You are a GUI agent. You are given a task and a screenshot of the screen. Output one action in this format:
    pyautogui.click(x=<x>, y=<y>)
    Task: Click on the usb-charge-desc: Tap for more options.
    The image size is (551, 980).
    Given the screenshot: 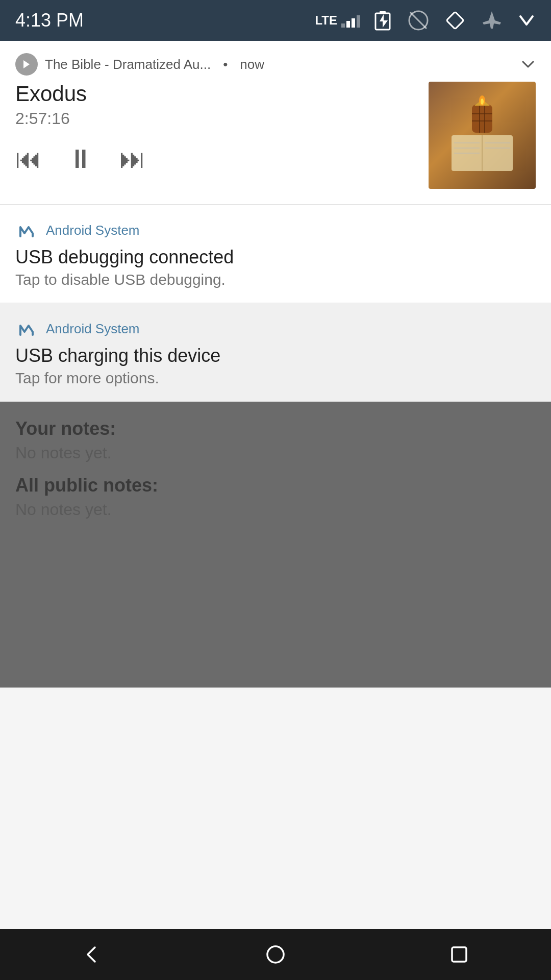 What is the action you would take?
    pyautogui.click(x=276, y=378)
    